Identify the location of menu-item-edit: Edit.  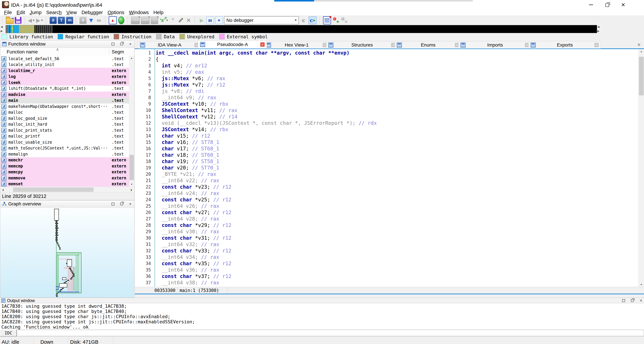
(21, 13).